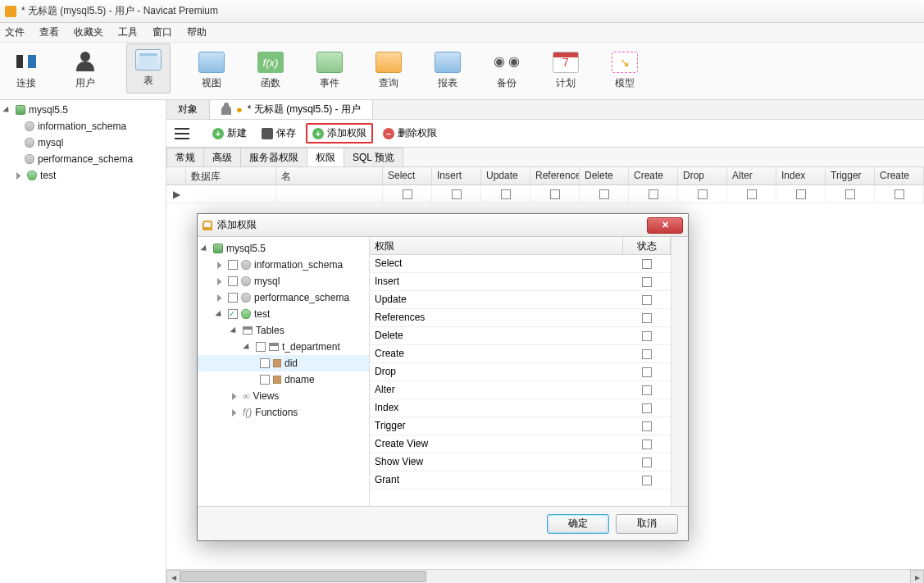 This screenshot has width=924, height=583. I want to click on new-button: +新建, so click(230, 133).